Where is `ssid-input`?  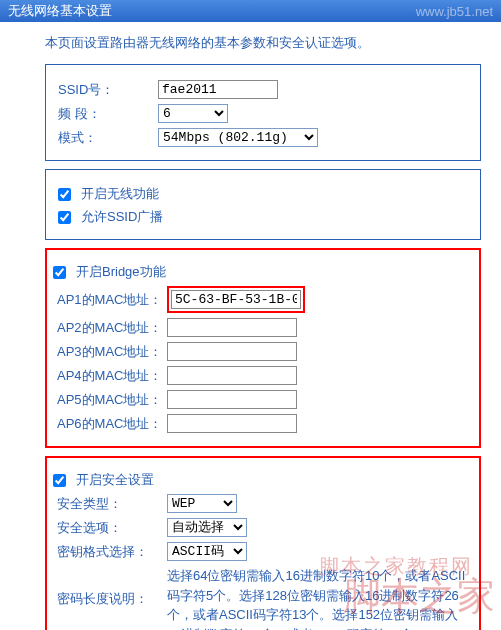
ssid-input is located at coordinates (218, 90).